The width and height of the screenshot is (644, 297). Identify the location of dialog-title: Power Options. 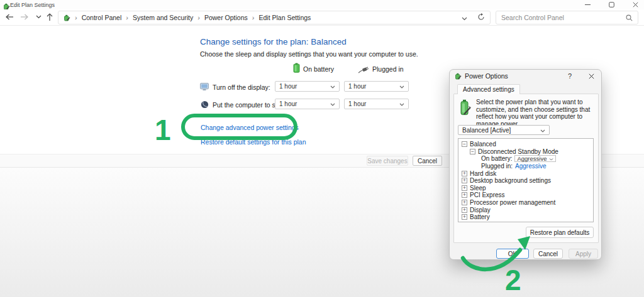
(487, 76).